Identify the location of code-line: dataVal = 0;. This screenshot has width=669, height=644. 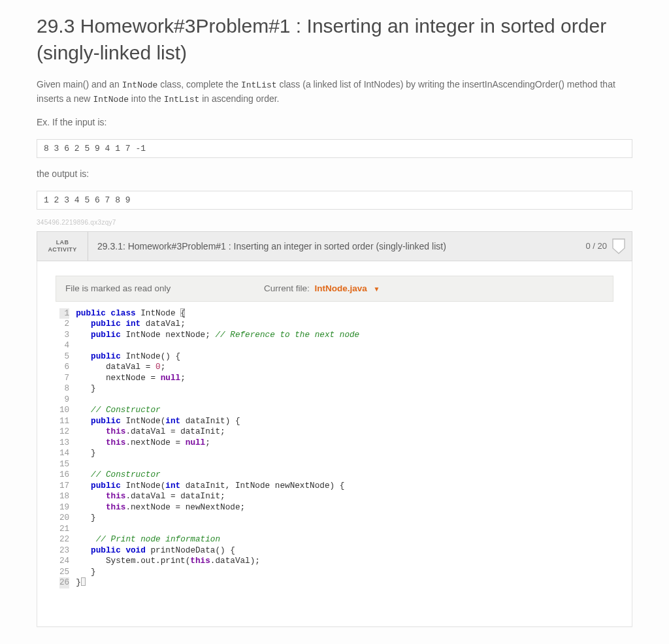
(218, 367).